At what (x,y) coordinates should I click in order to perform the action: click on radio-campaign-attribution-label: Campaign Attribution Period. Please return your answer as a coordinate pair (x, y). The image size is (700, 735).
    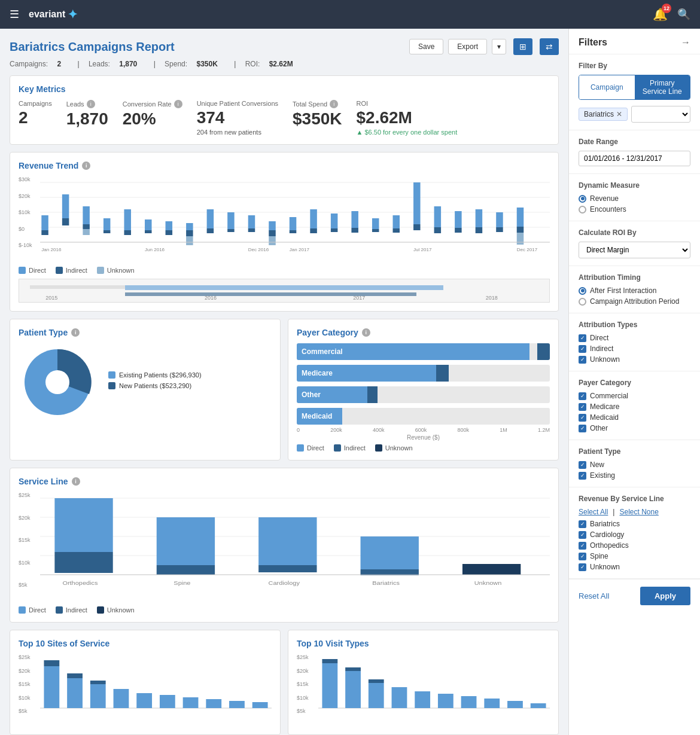
    Looking at the image, I should click on (634, 301).